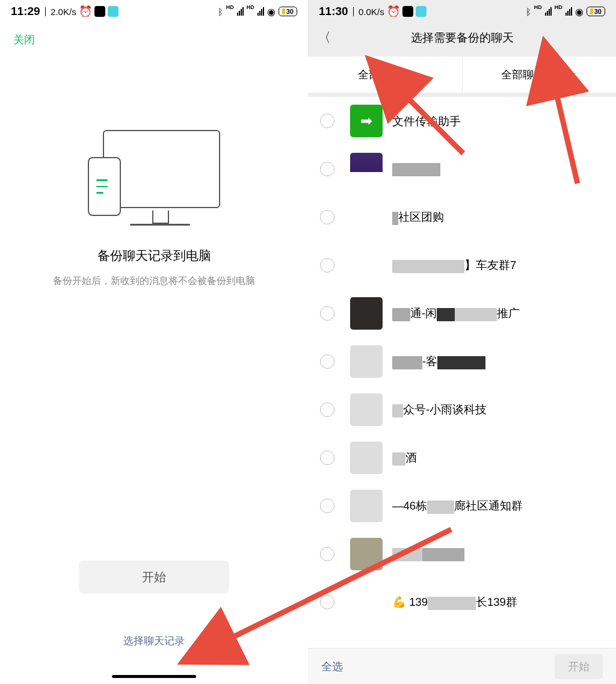 The width and height of the screenshot is (616, 684). I want to click on chat-name: -客, so click(499, 361).